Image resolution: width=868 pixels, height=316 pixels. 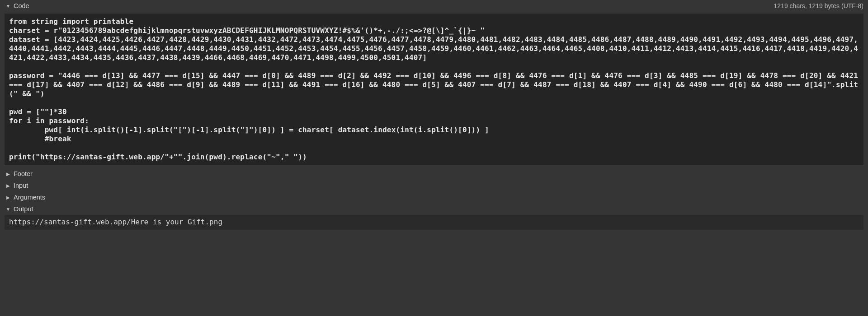 What do you see at coordinates (434, 209) in the screenshot?
I see `section-header-output: ▼ Output` at bounding box center [434, 209].